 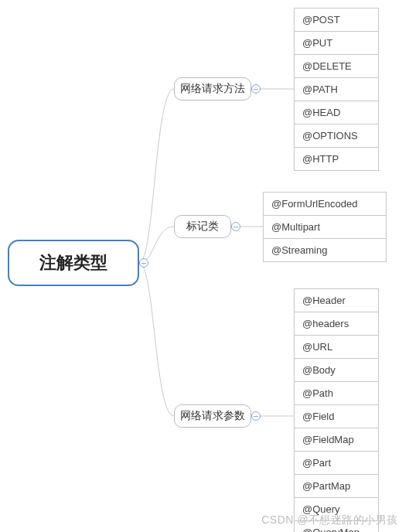 What do you see at coordinates (336, 393) in the screenshot?
I see `leaf-item: @Path` at bounding box center [336, 393].